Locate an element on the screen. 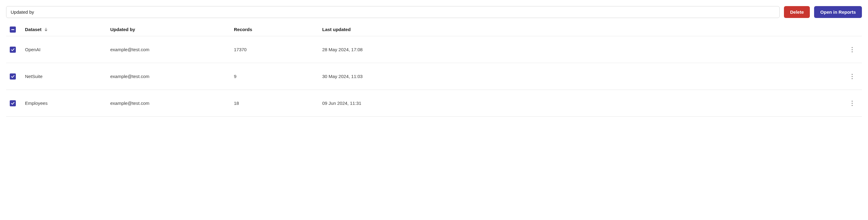  cell-dataset: NetSuite is located at coordinates (67, 76).